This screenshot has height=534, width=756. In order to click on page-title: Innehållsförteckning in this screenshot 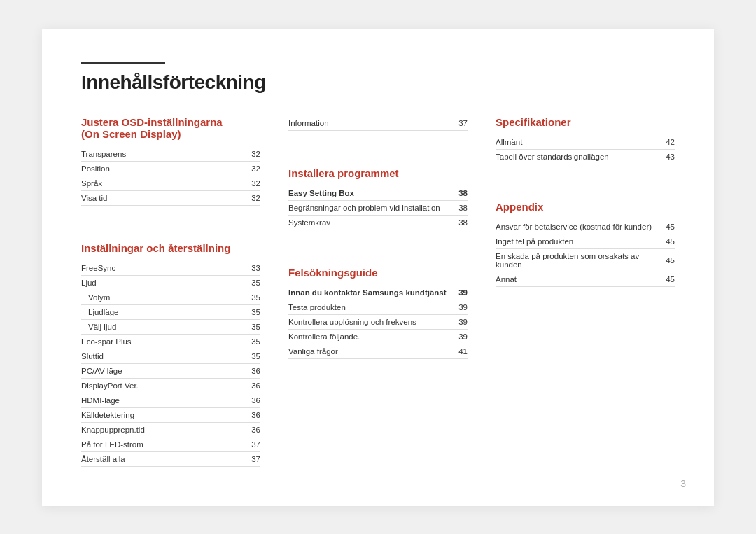, I will do `click(378, 83)`.